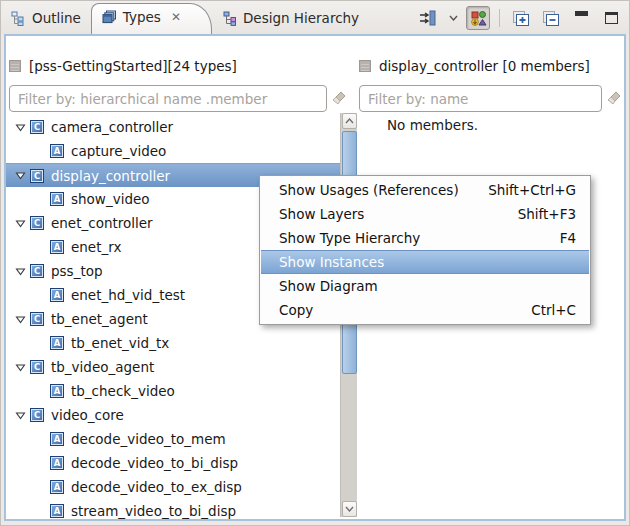 This screenshot has width=630, height=526. I want to click on tree-item: Atb_check_video, so click(173, 391).